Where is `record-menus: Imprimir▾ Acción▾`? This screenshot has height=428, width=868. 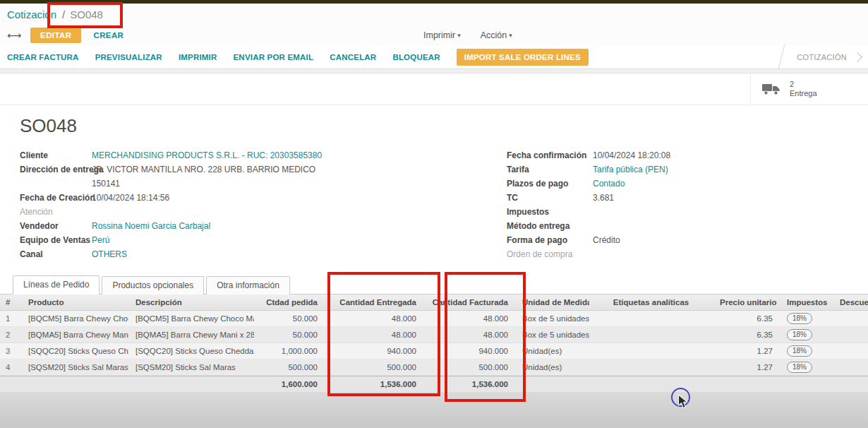
record-menus: Imprimir▾ Acción▾ is located at coordinates (468, 35).